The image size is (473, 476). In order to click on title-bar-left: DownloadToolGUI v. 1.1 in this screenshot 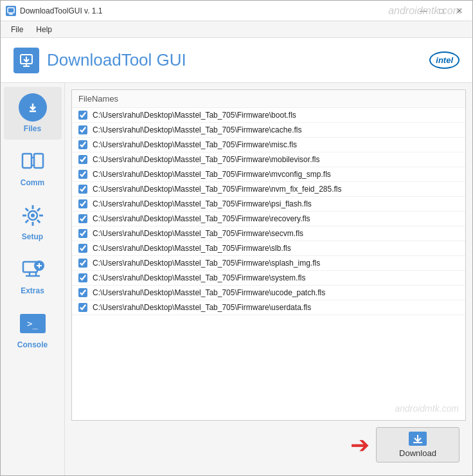, I will do `click(54, 11)`.